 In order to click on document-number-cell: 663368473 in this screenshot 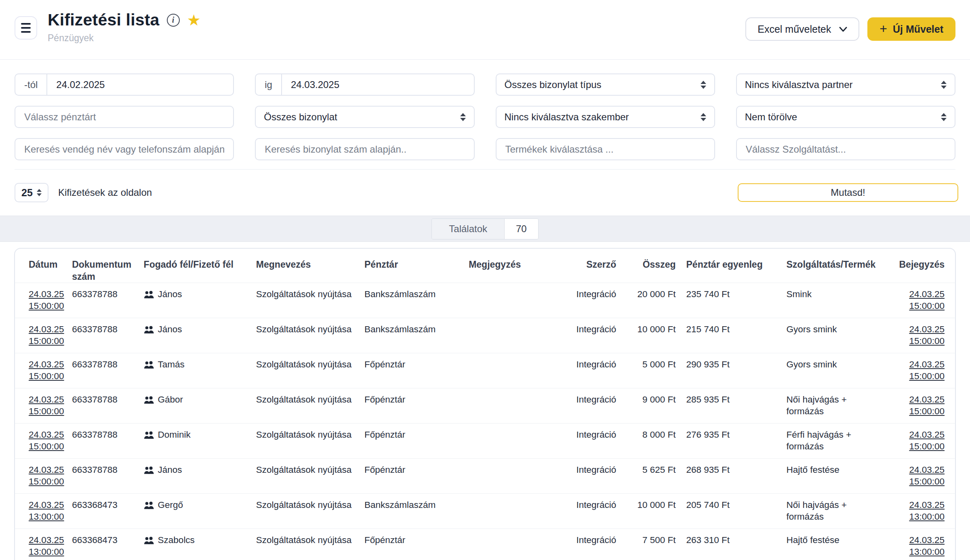, I will do `click(107, 544)`.